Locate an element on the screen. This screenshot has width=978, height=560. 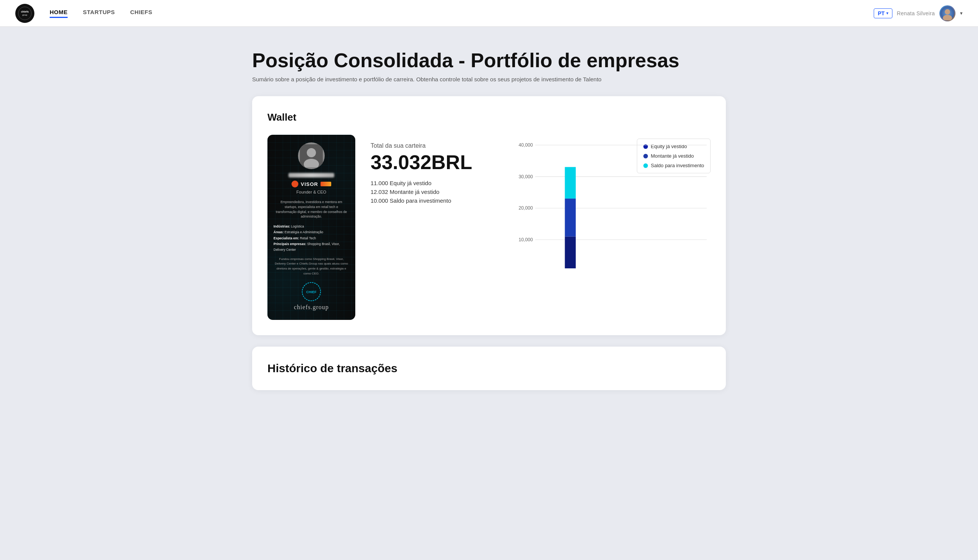
nav-home: HOME is located at coordinates (59, 13).